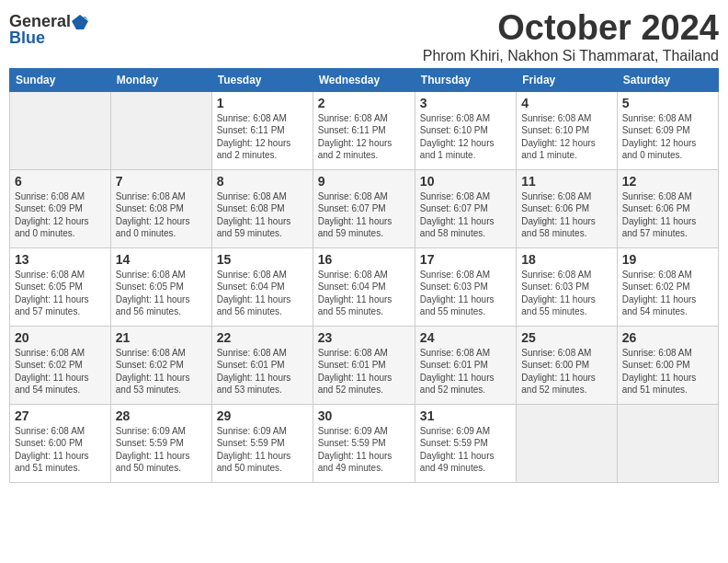  Describe the element at coordinates (364, 208) in the screenshot. I see `calendar-cell: 9Sunrise: 6:08 AM Sunset: 6:07 PM Daylig…` at that location.